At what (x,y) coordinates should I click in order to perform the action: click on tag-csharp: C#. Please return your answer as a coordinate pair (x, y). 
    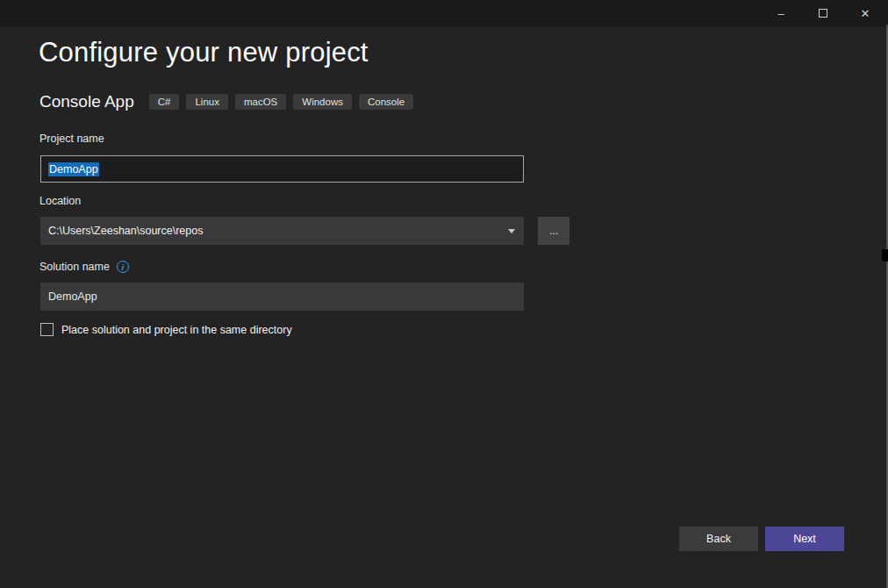
    Looking at the image, I should click on (165, 102).